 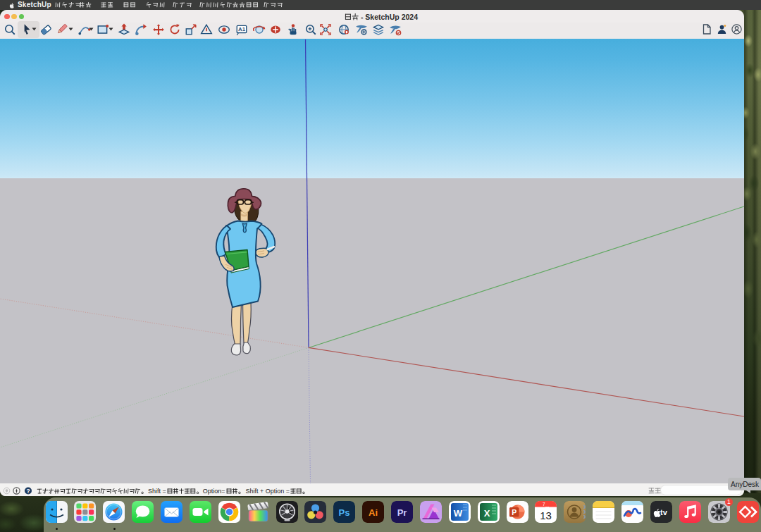 What do you see at coordinates (486, 513) in the screenshot?
I see `svg-text: X` at bounding box center [486, 513].